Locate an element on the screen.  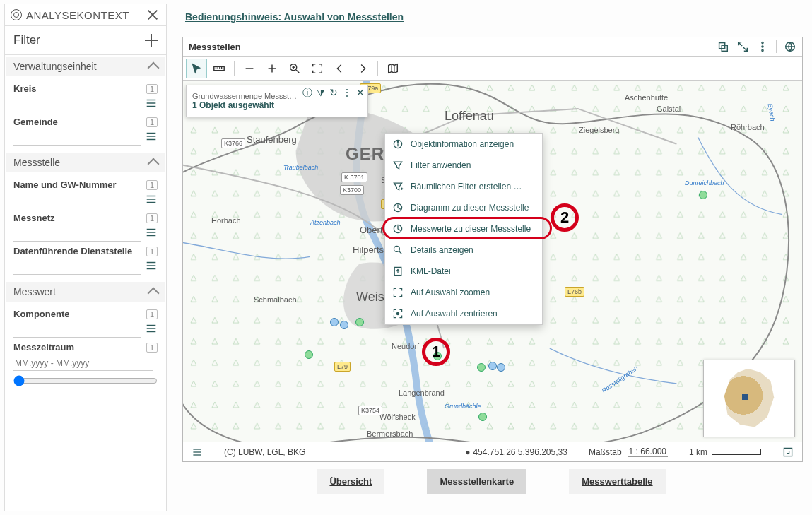
cm-diagramm: Diagramm zu dieser Messstelle is located at coordinates (464, 208).